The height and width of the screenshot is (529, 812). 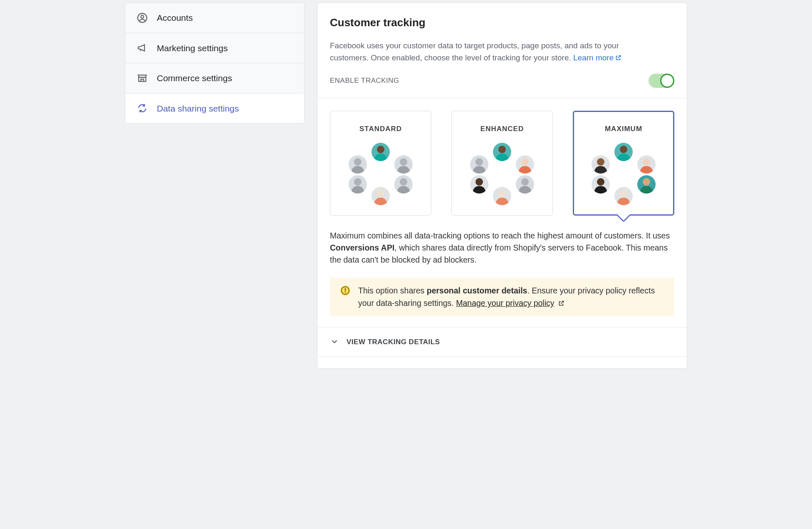 What do you see at coordinates (490, 52) in the screenshot?
I see `page-description: Facebook uses your customer data to targ…` at bounding box center [490, 52].